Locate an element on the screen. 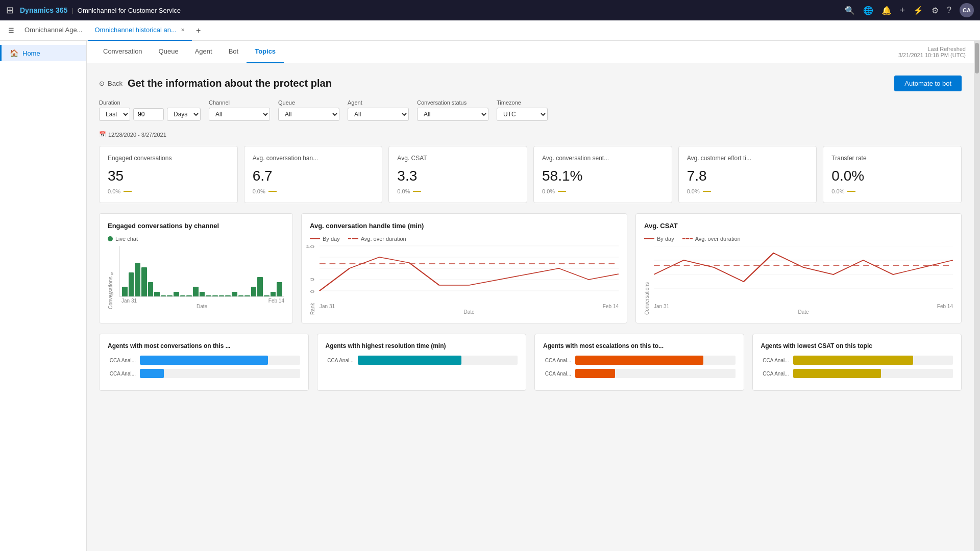 This screenshot has height=551, width=980. last-refreshed: Last Refreshed 3/21/2021 10:18 PM (UTC) is located at coordinates (932, 52).